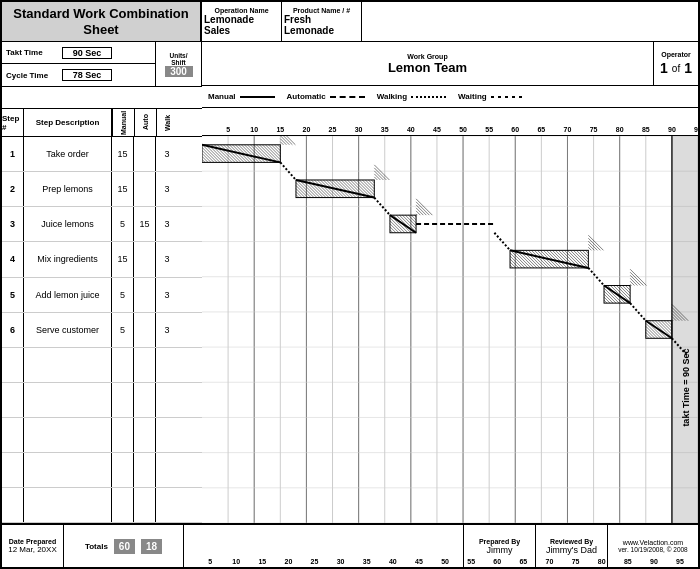 The image size is (700, 569). Describe the element at coordinates (337, 122) in the screenshot. I see `time-tick-25: 25` at that location.